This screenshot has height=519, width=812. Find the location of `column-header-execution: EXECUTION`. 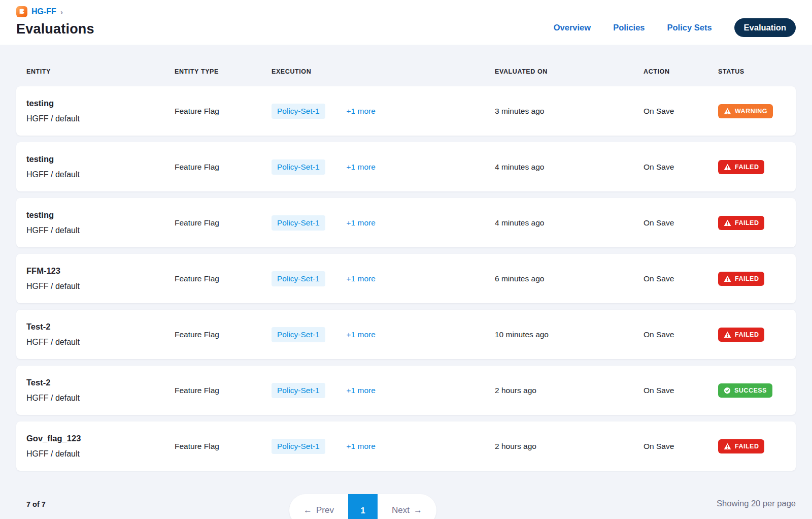

column-header-execution: EXECUTION is located at coordinates (383, 77).